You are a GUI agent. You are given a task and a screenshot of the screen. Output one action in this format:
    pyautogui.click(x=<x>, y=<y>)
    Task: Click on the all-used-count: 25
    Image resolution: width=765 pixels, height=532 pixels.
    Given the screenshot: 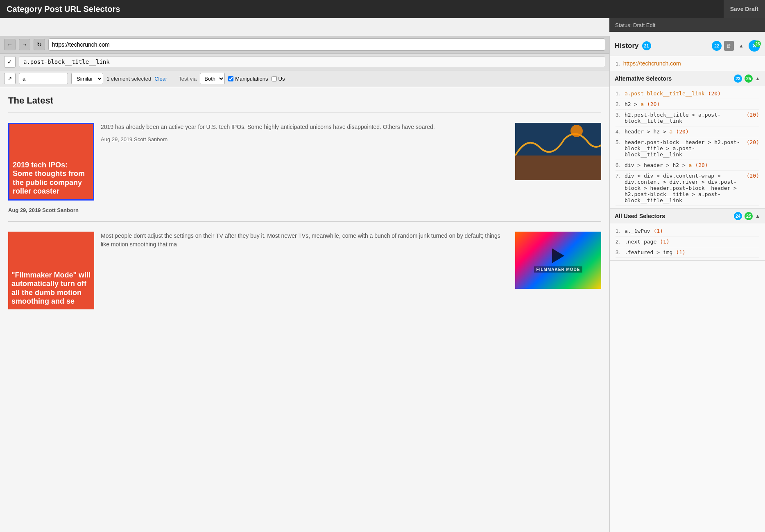 What is the action you would take?
    pyautogui.click(x=749, y=216)
    